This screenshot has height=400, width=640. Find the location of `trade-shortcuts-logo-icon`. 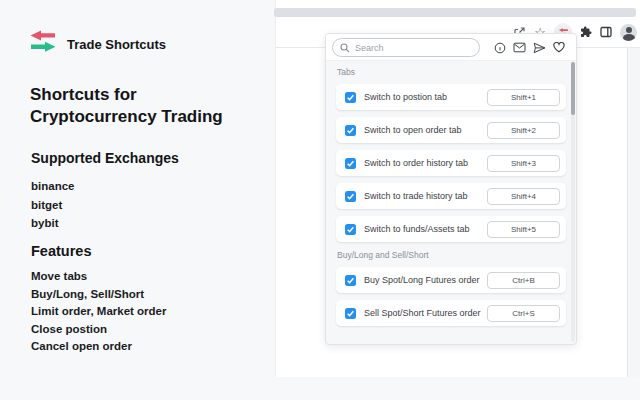

trade-shortcuts-logo-icon is located at coordinates (43, 44).